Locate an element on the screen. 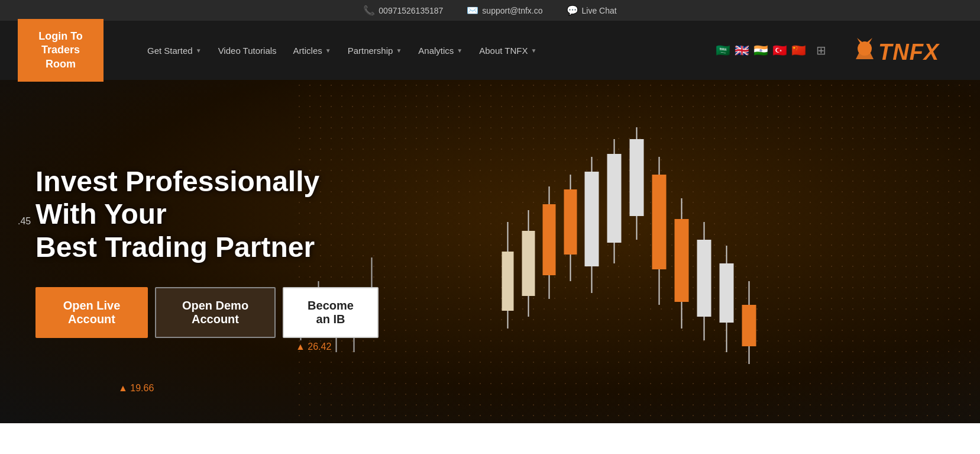 The image size is (980, 454). flag-sa: 🇸🇦 is located at coordinates (723, 50).